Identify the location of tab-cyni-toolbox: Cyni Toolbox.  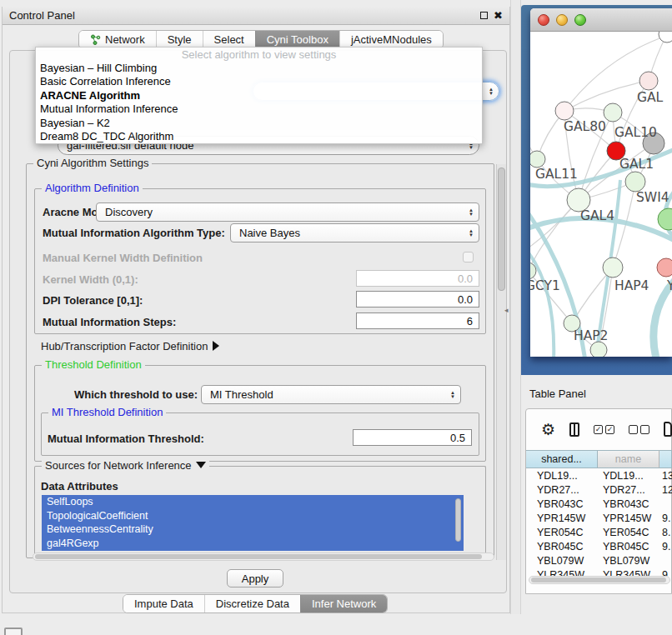
(297, 40).